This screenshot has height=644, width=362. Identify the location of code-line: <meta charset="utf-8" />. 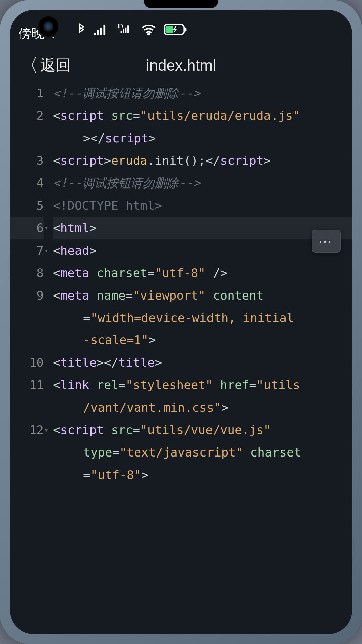
(202, 273).